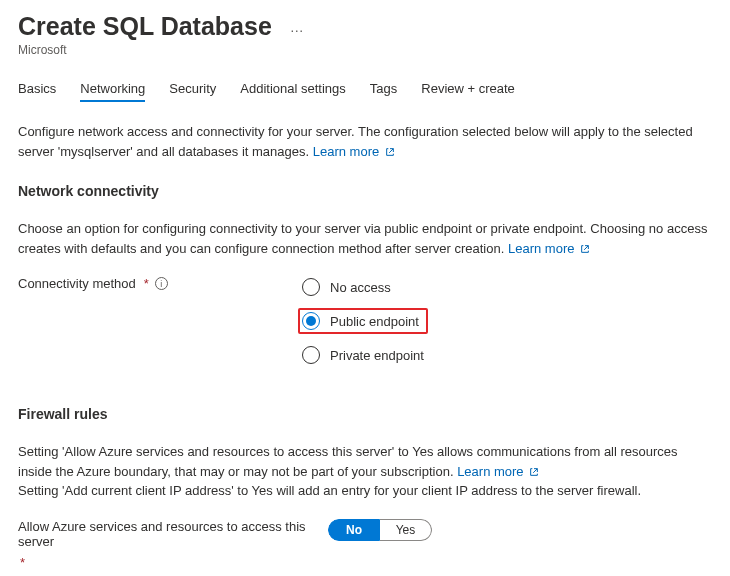  I want to click on tab-review-create: Review + create, so click(468, 92).